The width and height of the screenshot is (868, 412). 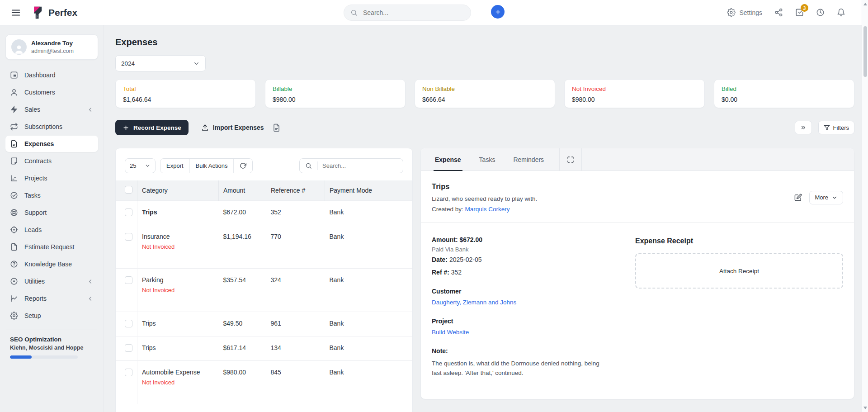 I want to click on sidebar-item-expenses: Expenses, so click(x=52, y=144).